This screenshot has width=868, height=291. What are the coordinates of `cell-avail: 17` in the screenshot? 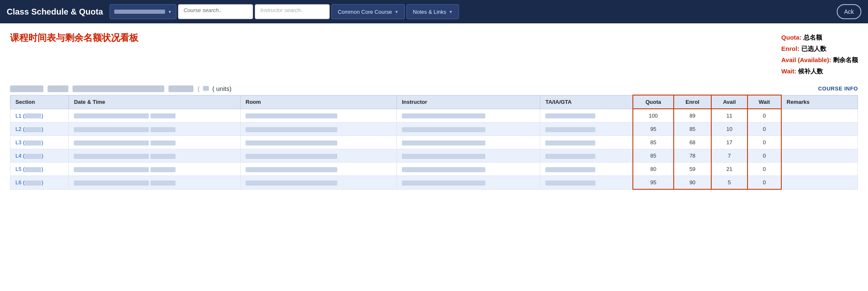 It's located at (730, 143).